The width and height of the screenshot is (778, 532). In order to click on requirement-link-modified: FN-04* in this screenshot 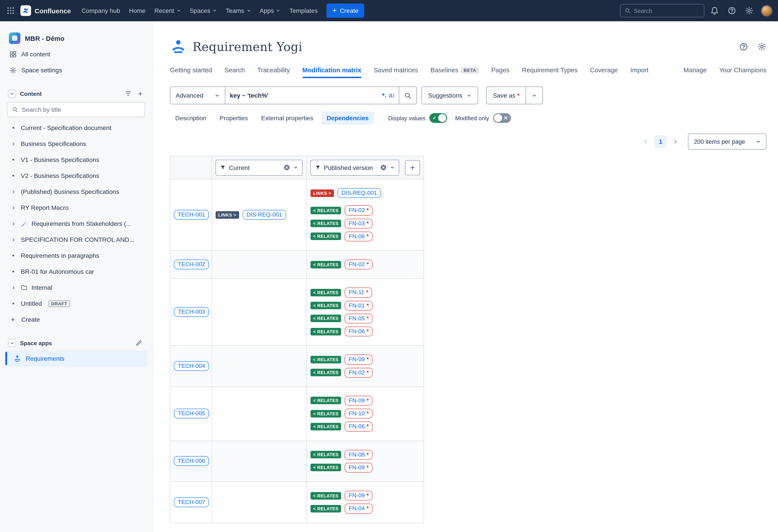, I will do `click(359, 509)`.